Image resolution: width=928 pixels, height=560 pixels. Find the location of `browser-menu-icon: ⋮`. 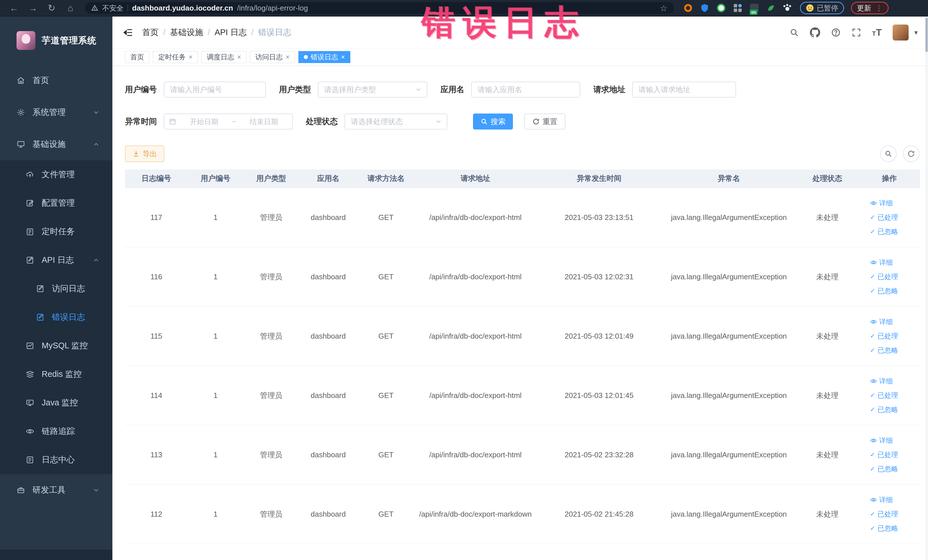

browser-menu-icon: ⋮ is located at coordinates (879, 8).